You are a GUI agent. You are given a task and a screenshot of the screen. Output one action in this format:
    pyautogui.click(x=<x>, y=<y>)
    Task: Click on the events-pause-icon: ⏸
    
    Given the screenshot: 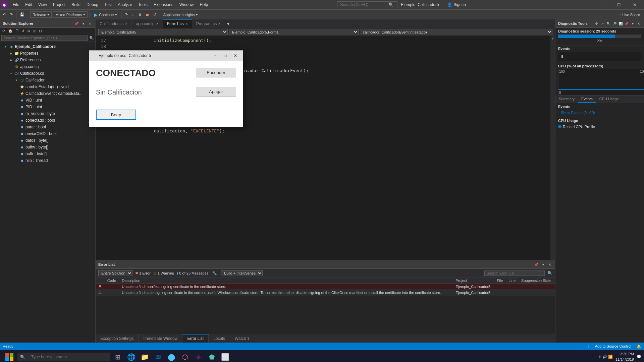 What is the action you would take?
    pyautogui.click(x=562, y=57)
    